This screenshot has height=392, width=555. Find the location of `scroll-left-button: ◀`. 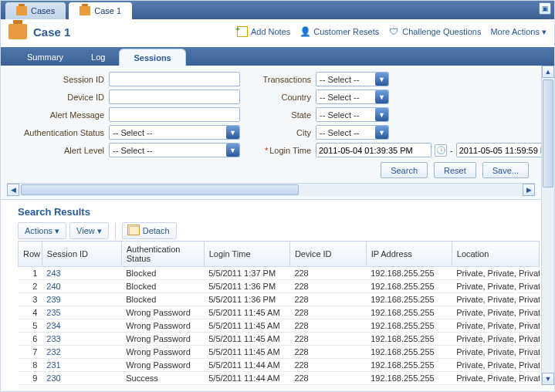

scroll-left-button: ◀ is located at coordinates (13, 190).